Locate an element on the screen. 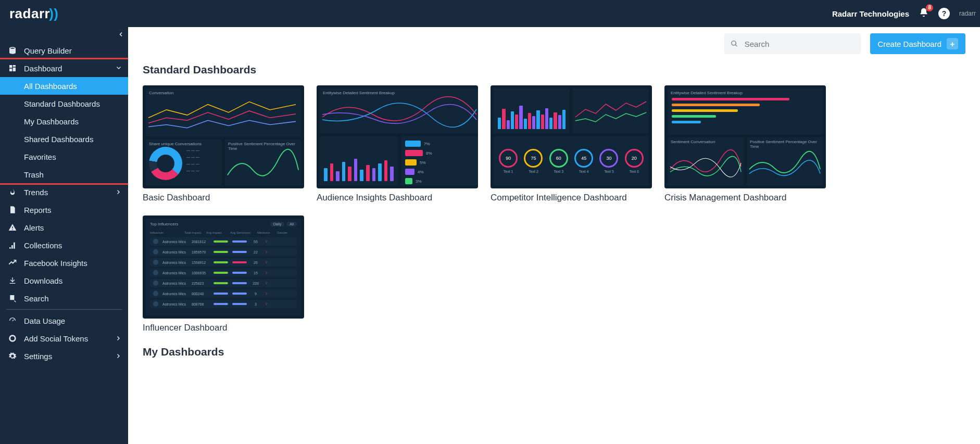  company-name: Radarr Technologies is located at coordinates (871, 14).